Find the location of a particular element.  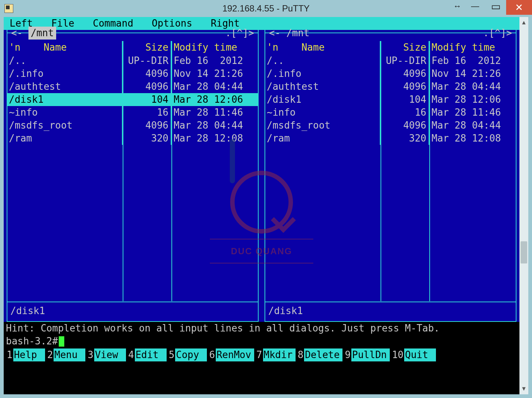

panel-right-top: <- /mnt is located at coordinates (289, 33).